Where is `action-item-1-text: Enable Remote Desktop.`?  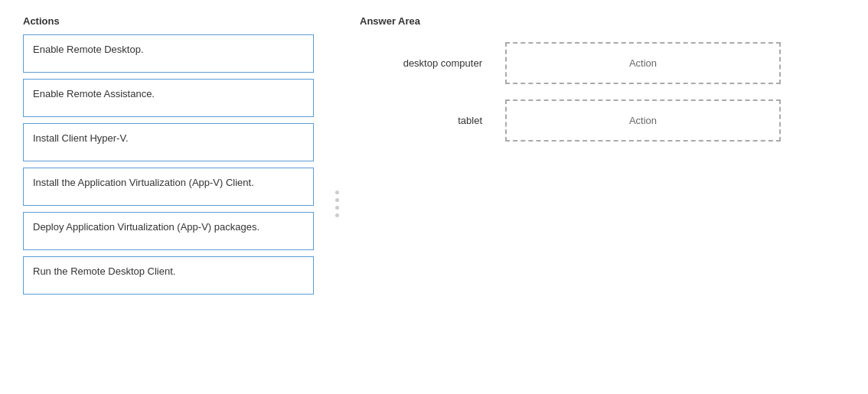
action-item-1-text: Enable Remote Desktop. is located at coordinates (89, 50).